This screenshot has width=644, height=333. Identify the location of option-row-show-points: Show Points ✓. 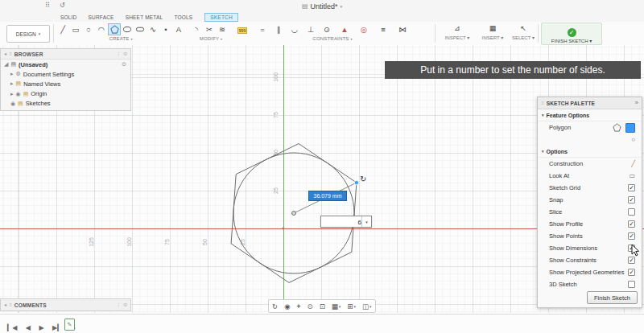
(589, 236).